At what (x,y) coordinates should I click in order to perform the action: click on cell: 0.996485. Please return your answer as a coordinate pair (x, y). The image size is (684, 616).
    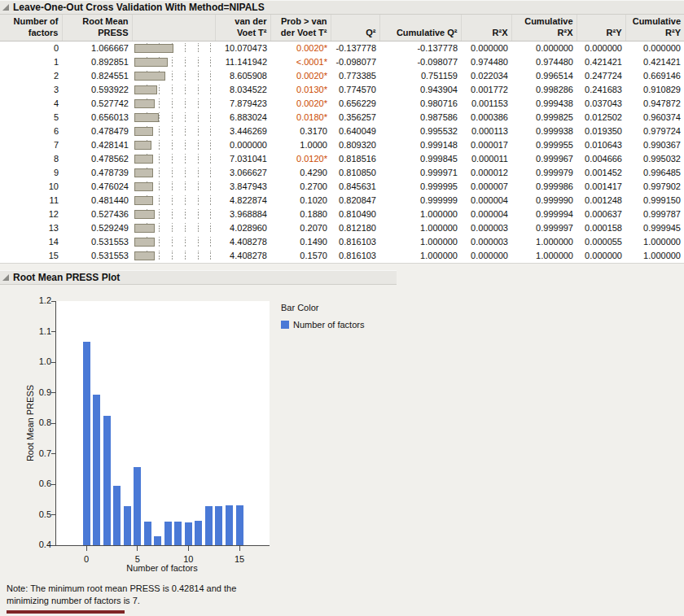
    Looking at the image, I should click on (655, 173).